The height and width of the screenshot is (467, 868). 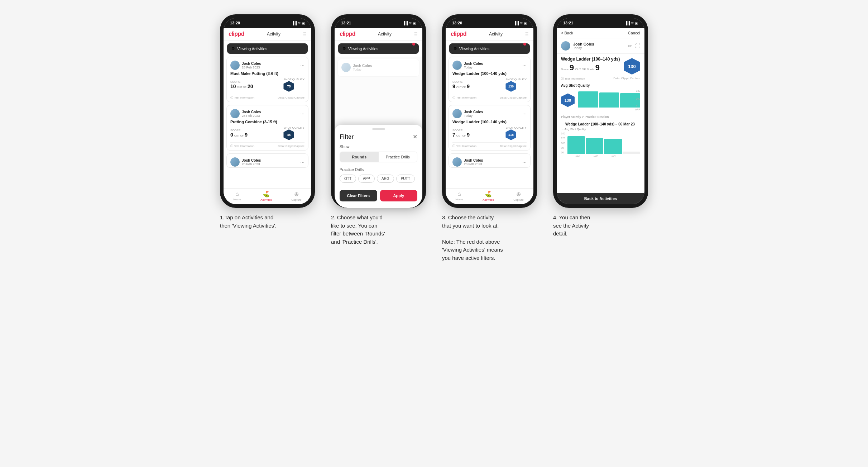 What do you see at coordinates (584, 46) in the screenshot?
I see `detail-user-text: Josh Coles Today` at bounding box center [584, 46].